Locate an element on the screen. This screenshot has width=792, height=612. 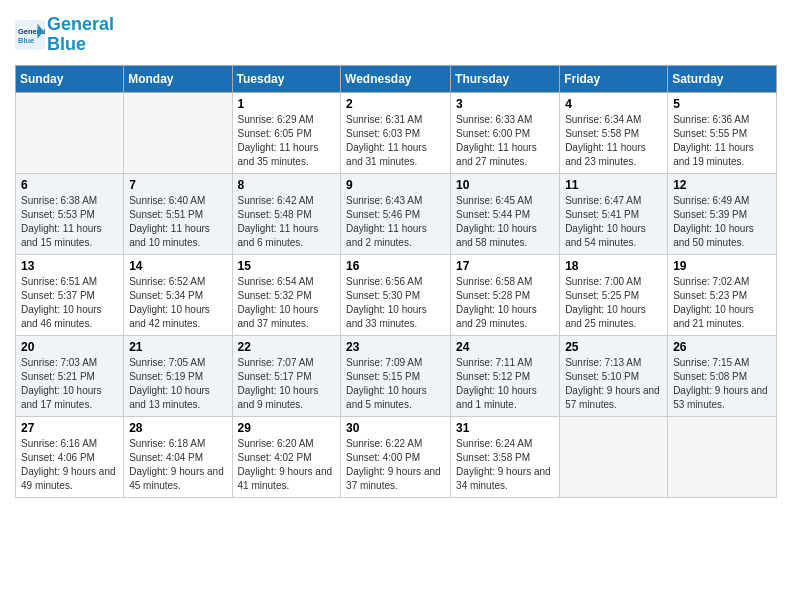
day-info: Sunrise: 6:38 AM Sunset: 5:53 PM Dayligh… is located at coordinates (70, 222).